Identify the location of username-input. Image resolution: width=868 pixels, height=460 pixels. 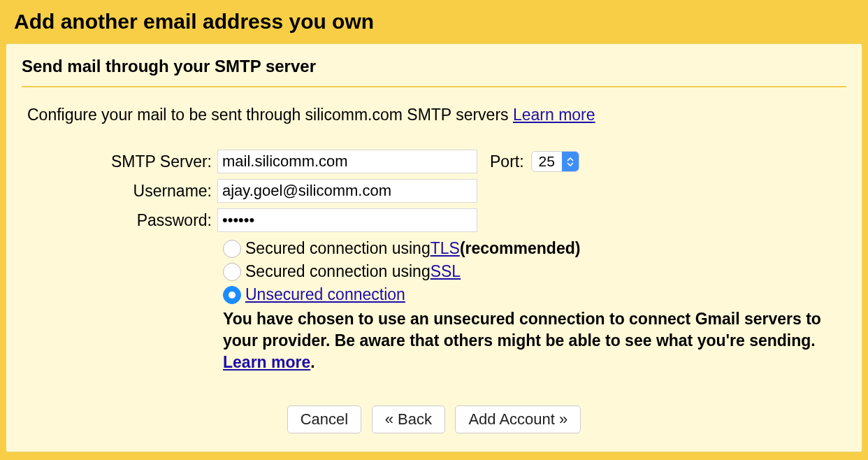
(347, 191).